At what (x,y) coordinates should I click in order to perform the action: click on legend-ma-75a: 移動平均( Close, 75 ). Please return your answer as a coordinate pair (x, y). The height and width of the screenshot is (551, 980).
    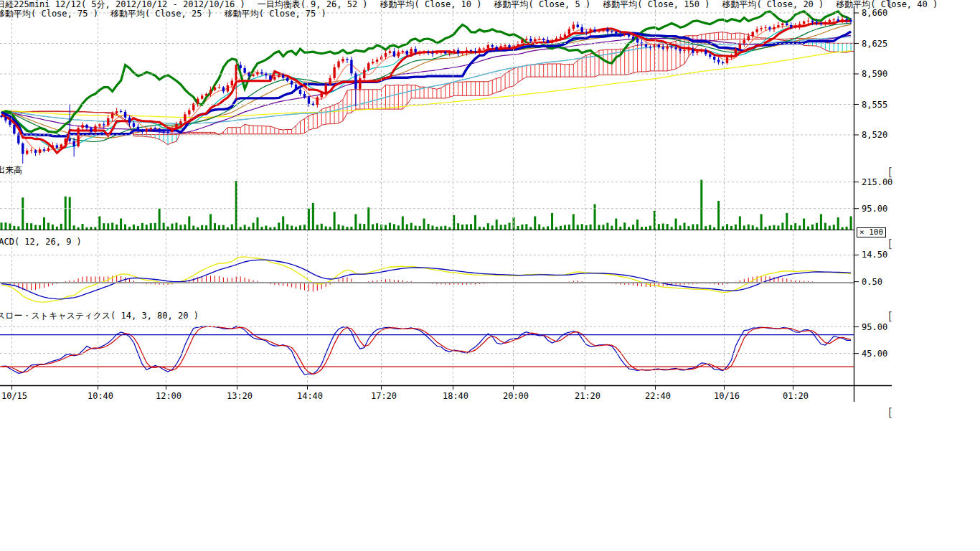
    Looking at the image, I should click on (49, 14).